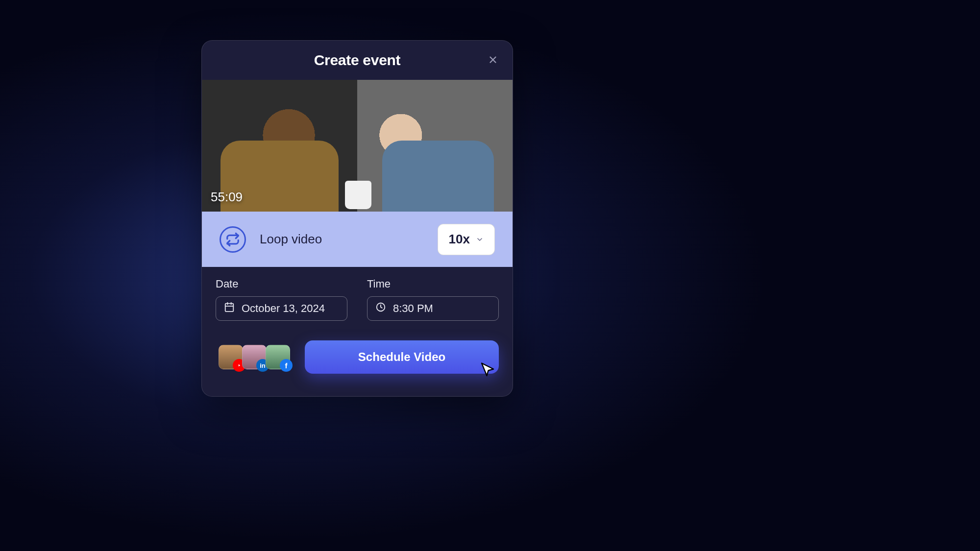  What do you see at coordinates (493, 61) in the screenshot?
I see `close-icon` at bounding box center [493, 61].